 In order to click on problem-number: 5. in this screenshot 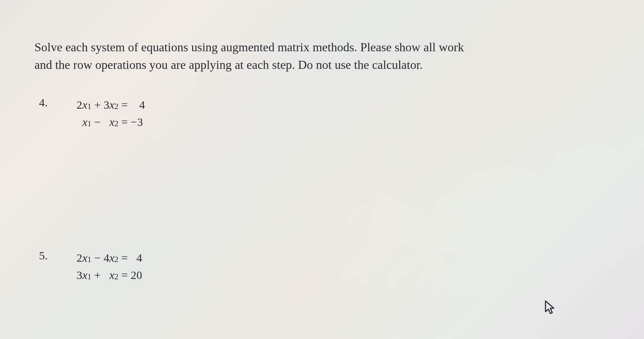, I will do `click(55, 256)`.